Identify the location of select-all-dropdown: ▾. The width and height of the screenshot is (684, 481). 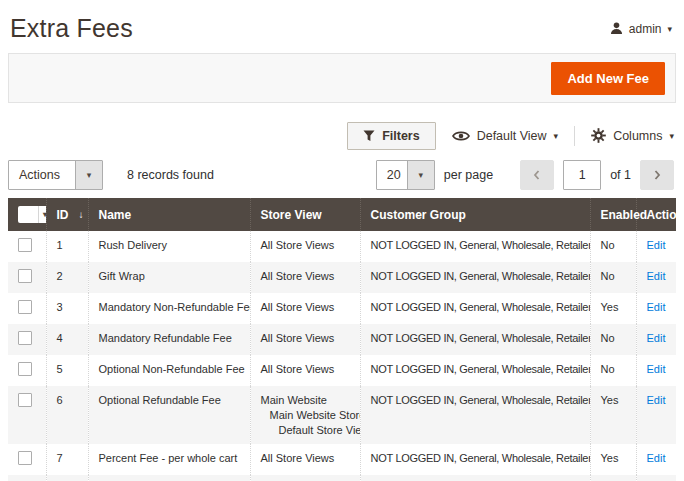
(34, 214).